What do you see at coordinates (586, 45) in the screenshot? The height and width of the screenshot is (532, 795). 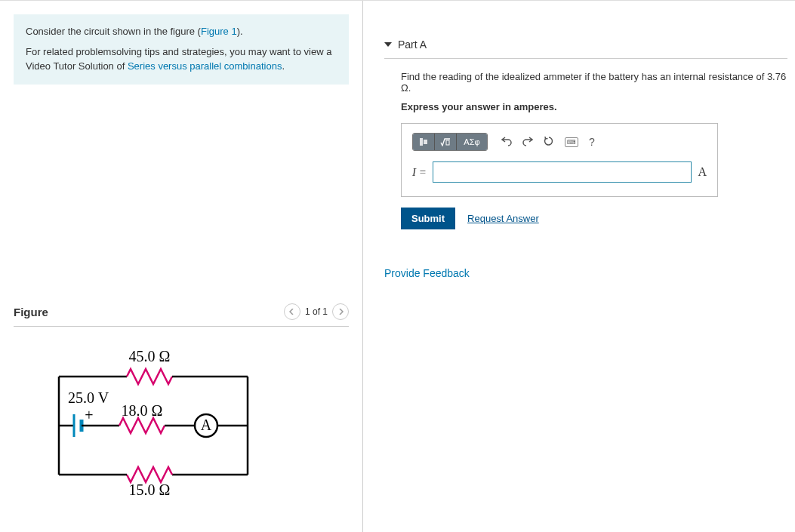 I see `part-a-header: Part A` at bounding box center [586, 45].